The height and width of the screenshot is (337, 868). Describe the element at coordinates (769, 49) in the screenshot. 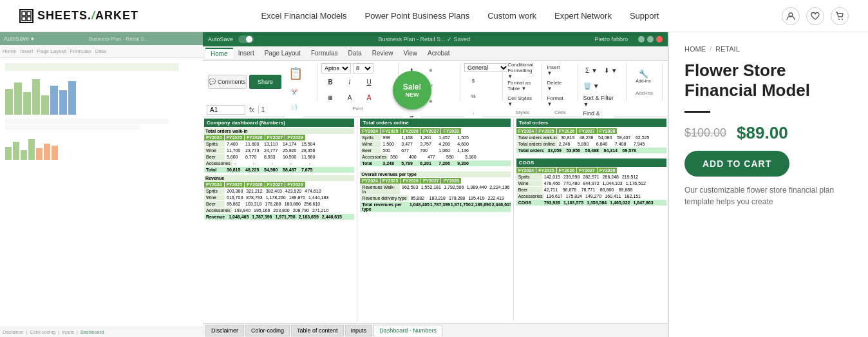

I see `breadcrumb: HOME / RETAIL` at that location.